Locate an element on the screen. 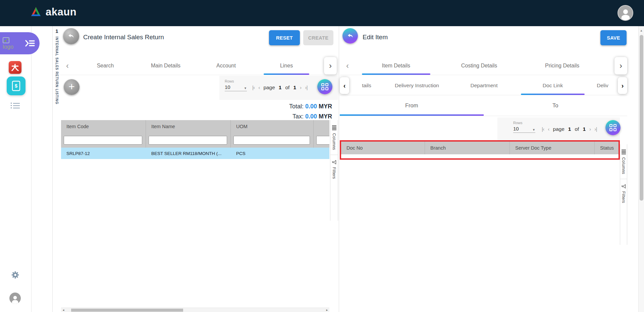 Image resolution: width=644 pixels, height=312 pixels. item-details-subtabs: ‹ tails Delivery Instruction Department … is located at coordinates (484, 86).